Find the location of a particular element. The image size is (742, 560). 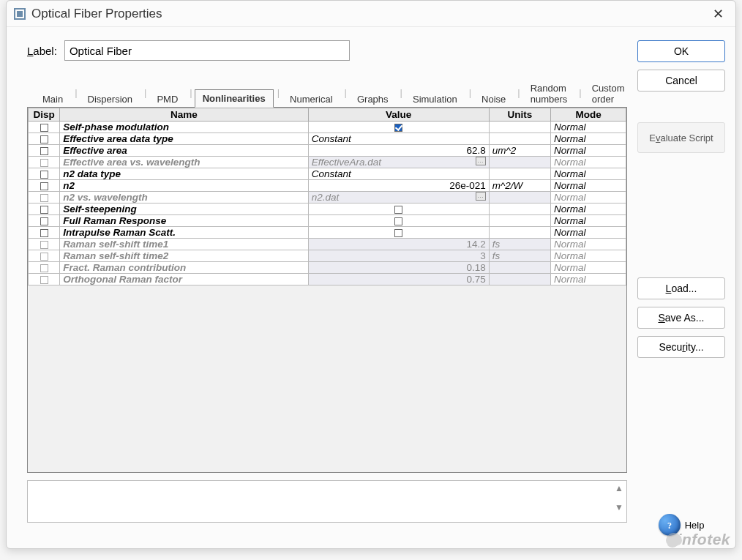

save-as-button: Save As... is located at coordinates (681, 318).